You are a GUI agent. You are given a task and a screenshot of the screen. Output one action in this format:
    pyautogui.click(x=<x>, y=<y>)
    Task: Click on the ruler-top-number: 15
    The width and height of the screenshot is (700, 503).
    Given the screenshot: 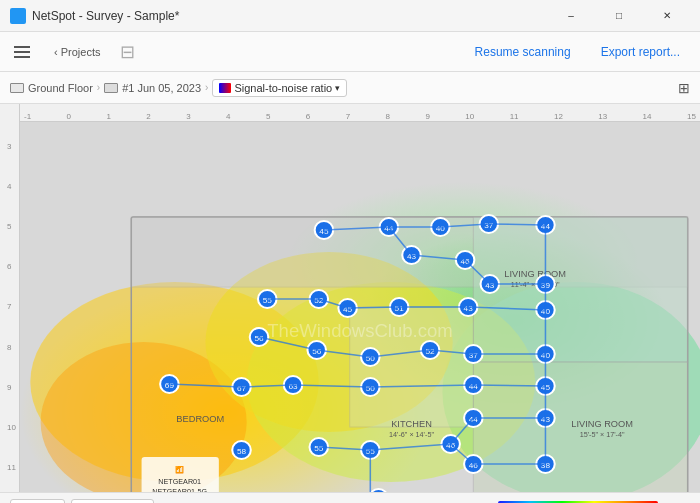 What is the action you would take?
    pyautogui.click(x=692, y=116)
    